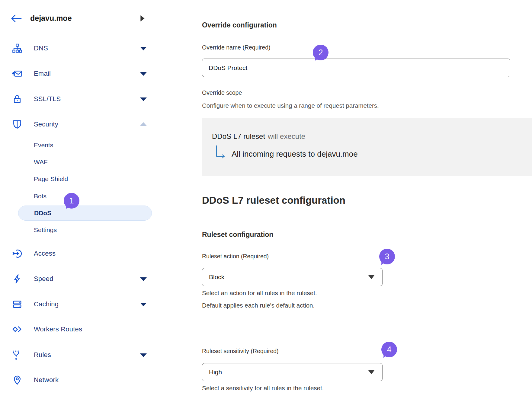 The height and width of the screenshot is (399, 532). I want to click on sidebar-item-network: Network, so click(77, 380).